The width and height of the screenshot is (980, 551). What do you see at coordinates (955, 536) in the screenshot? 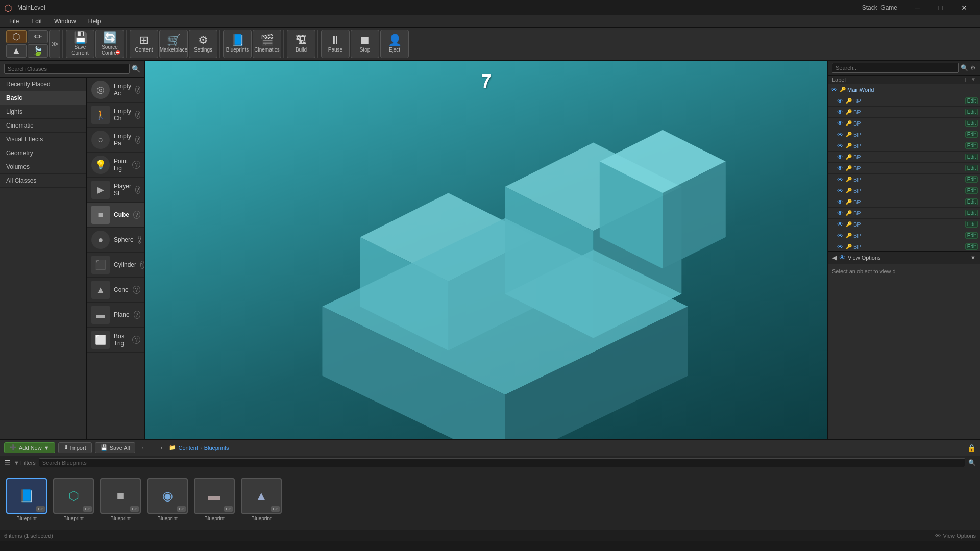
I see `view-options-button: 👁 View Options` at bounding box center [955, 536].